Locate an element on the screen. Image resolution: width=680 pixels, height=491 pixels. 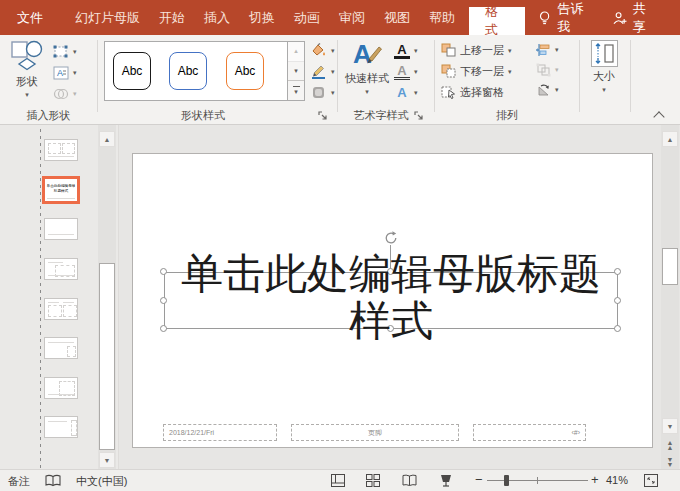
layout-thumbnail-selected: 单击此处编辑母版标题样式 is located at coordinates (61, 190).